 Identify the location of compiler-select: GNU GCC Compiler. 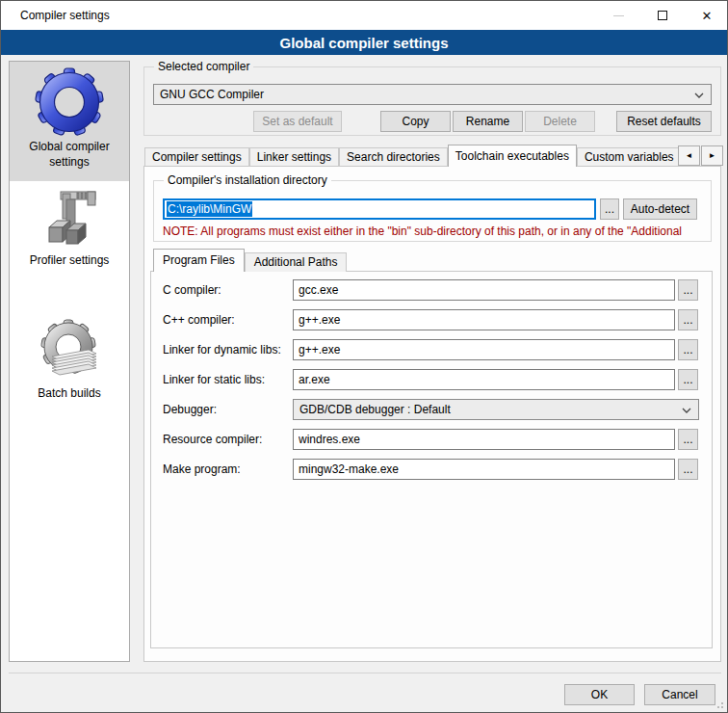
(432, 94).